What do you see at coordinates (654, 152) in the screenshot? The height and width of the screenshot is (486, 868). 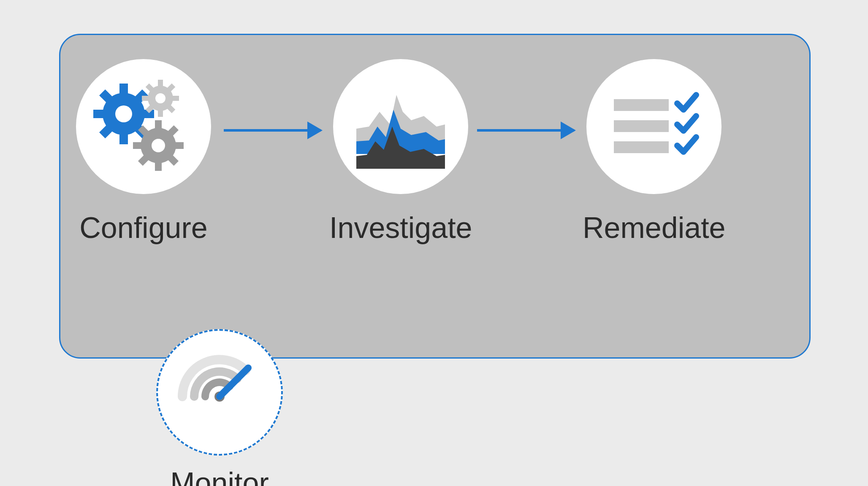 I see `step-remediate: Remediate` at bounding box center [654, 152].